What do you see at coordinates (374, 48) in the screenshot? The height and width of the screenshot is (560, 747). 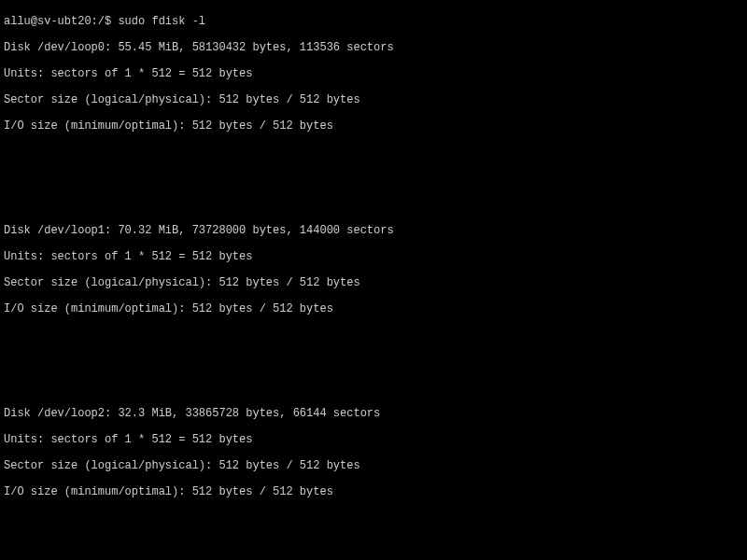 I see `output-line: Disk /dev/loop0: 55.45 MiB, 58130432 byt…` at bounding box center [374, 48].